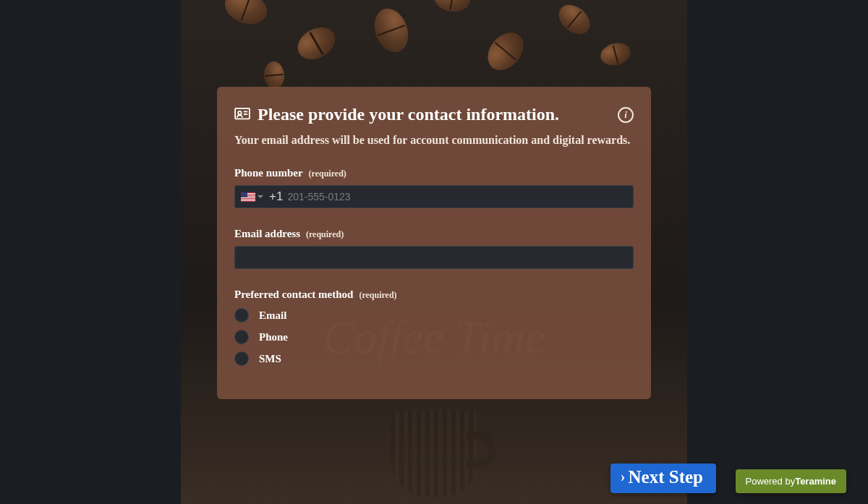  What do you see at coordinates (663, 479) in the screenshot?
I see `next-step-button: › Next Step` at bounding box center [663, 479].